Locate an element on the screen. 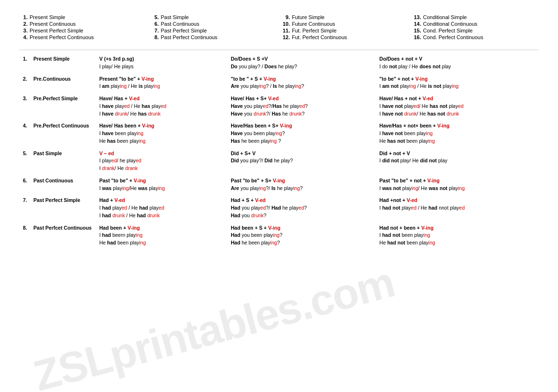 This screenshot has height=392, width=558. example: I had played / He had played is located at coordinates (161, 208).